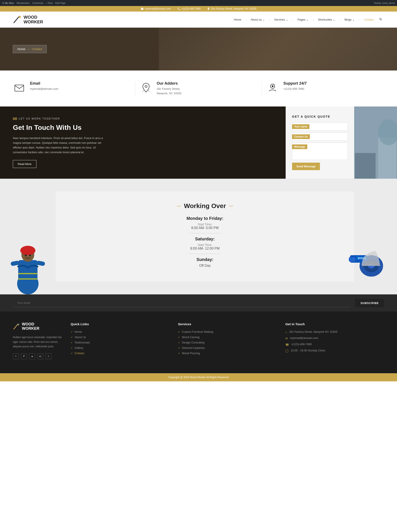  I want to click on nav-shortcodes: Shortcodes ⌄, so click(327, 20).